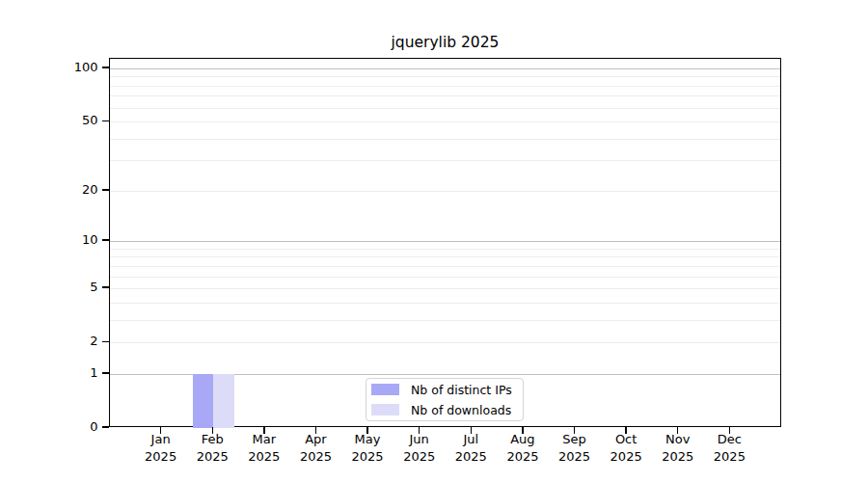 This screenshot has width=868, height=482. I want to click on x-tick-label: Jan 2025, so click(161, 447).